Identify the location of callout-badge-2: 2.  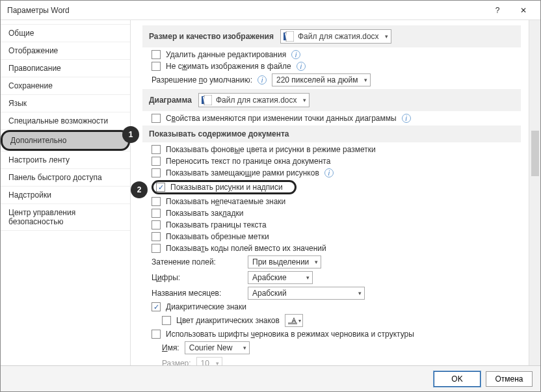
(139, 190).